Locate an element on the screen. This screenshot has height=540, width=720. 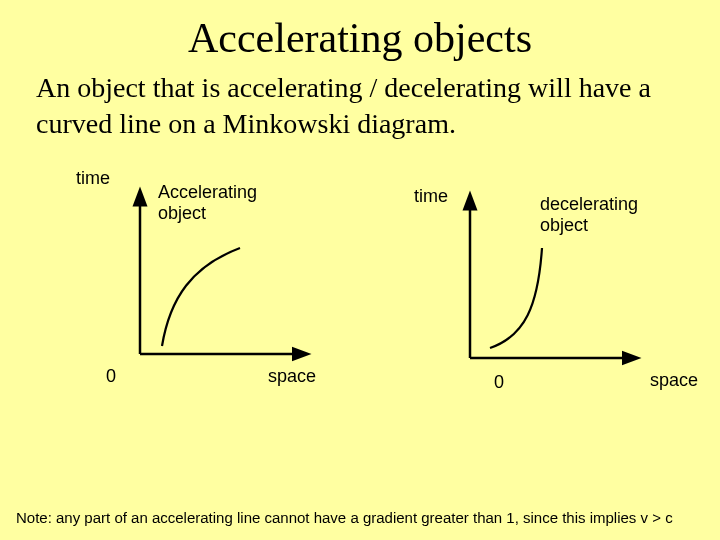
right-curve-icon is located at coordinates (540, 296).